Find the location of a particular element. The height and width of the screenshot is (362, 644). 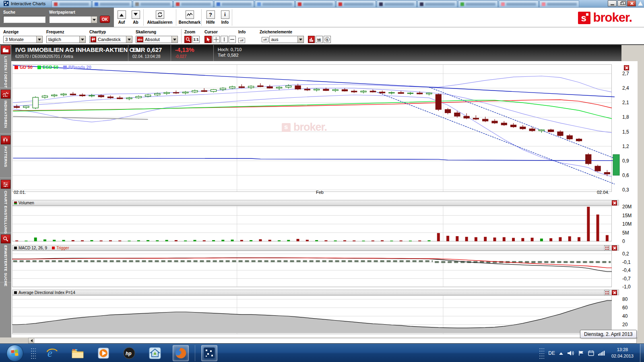

charttyp-select: Candlestick is located at coordinates (111, 39).